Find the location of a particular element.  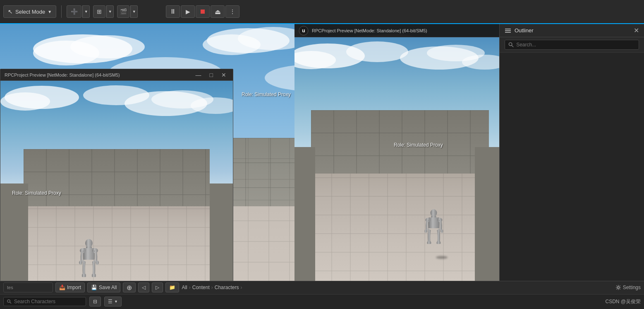

gear-icon is located at coordinates (618, 287).